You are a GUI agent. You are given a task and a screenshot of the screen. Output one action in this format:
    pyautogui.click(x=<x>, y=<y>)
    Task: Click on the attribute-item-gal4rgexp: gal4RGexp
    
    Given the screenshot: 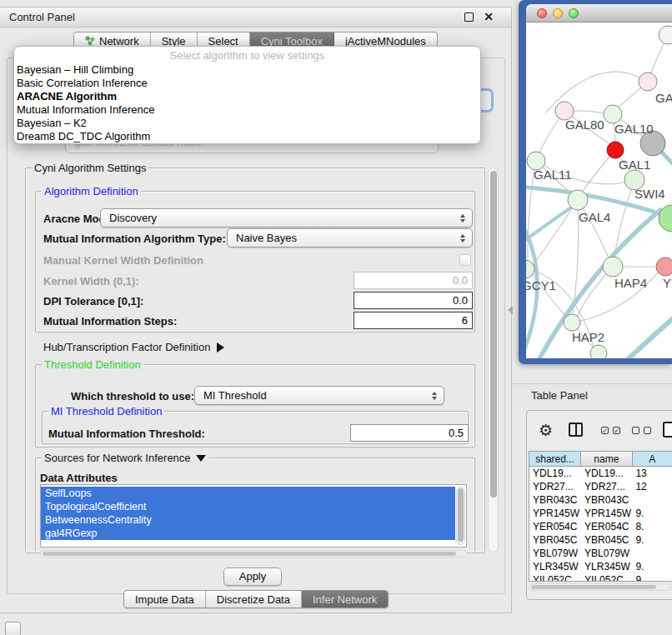 What is the action you would take?
    pyautogui.click(x=248, y=533)
    